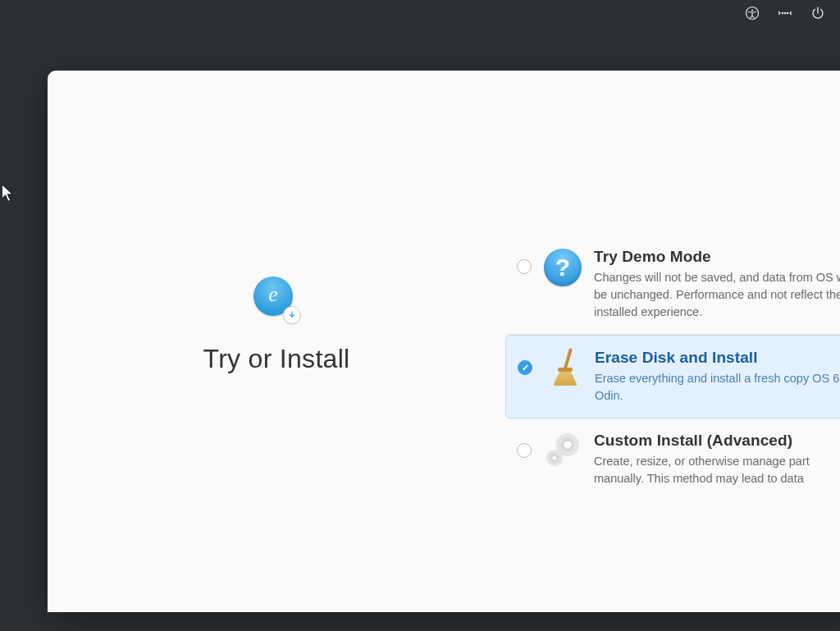 The height and width of the screenshot is (631, 840). I want to click on option-custom-install: Custom Install (Advanced) Create, resize…, so click(673, 460).